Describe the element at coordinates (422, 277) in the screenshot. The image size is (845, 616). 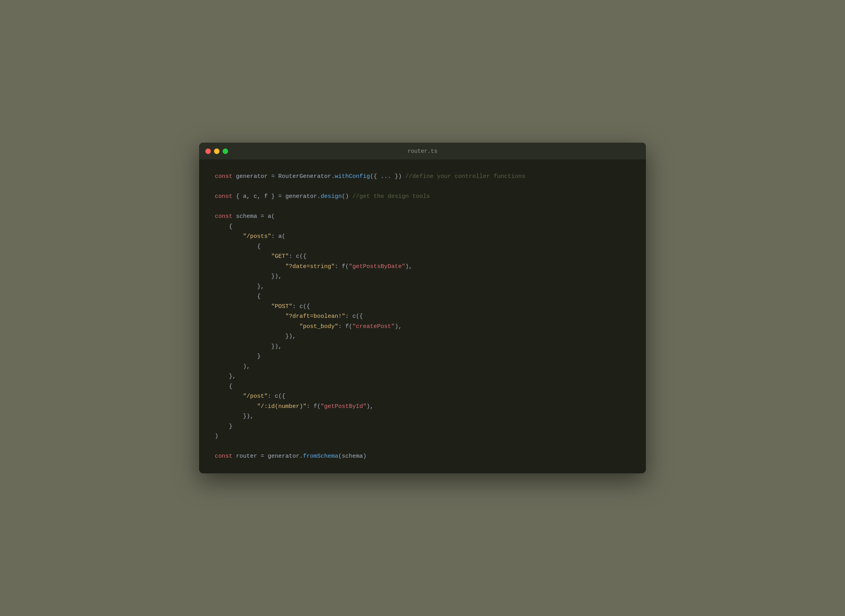
I see `code-line-9: }),` at that location.